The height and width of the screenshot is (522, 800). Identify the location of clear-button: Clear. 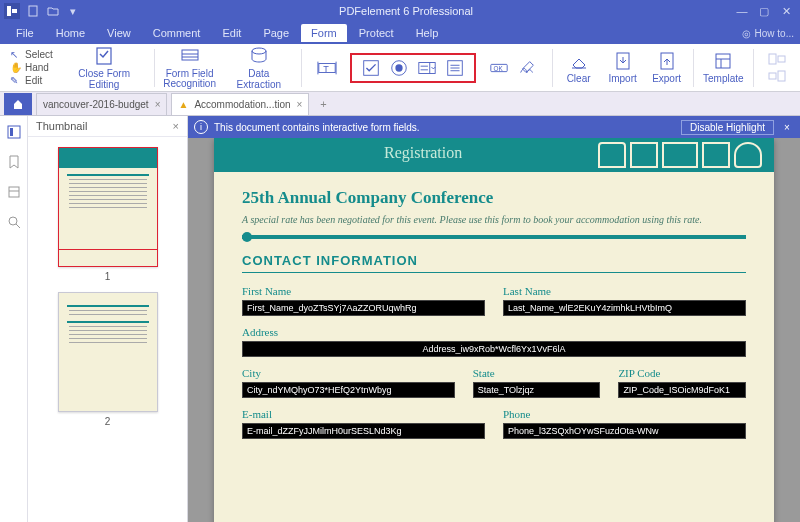
(579, 68).